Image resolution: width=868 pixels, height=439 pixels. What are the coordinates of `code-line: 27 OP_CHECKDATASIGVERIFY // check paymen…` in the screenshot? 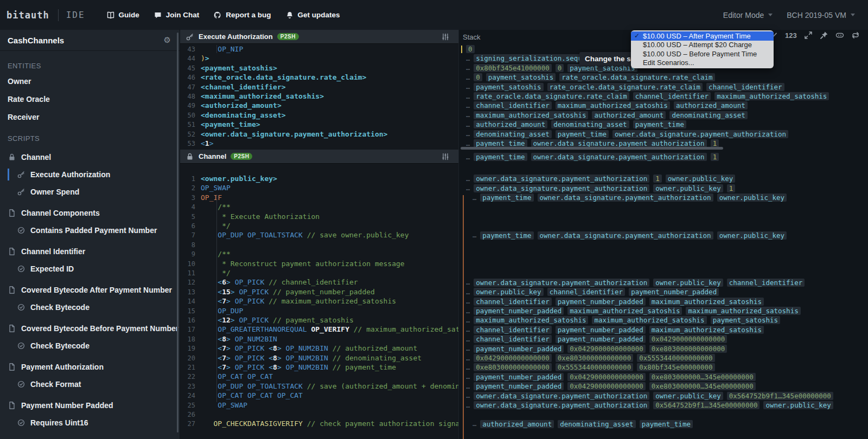 It's located at (319, 424).